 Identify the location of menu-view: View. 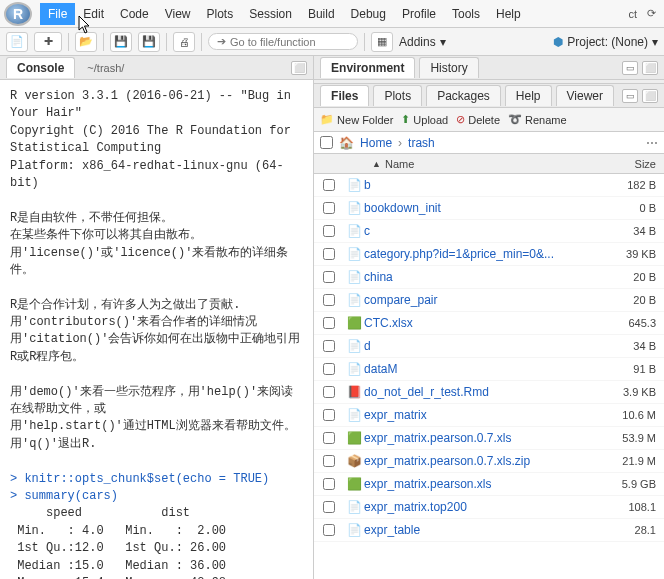
(178, 14).